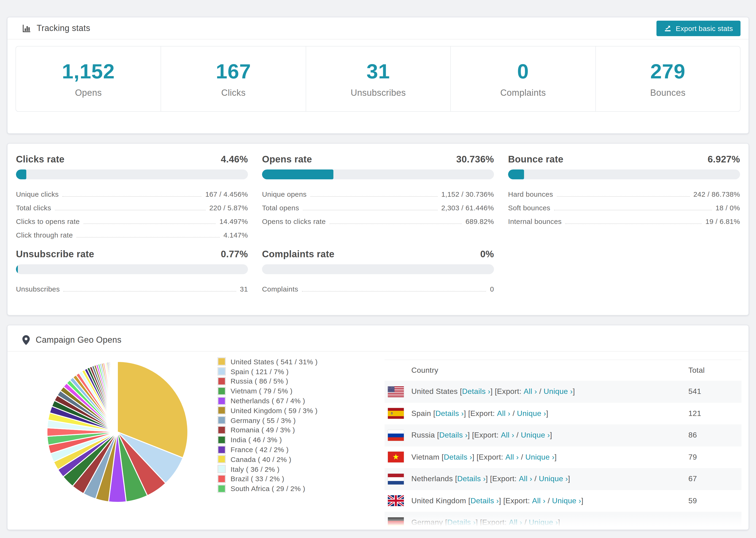 The height and width of the screenshot is (538, 756). What do you see at coordinates (268, 420) in the screenshot?
I see `legend-item-germany: Germany ( 55 / 3% )` at bounding box center [268, 420].